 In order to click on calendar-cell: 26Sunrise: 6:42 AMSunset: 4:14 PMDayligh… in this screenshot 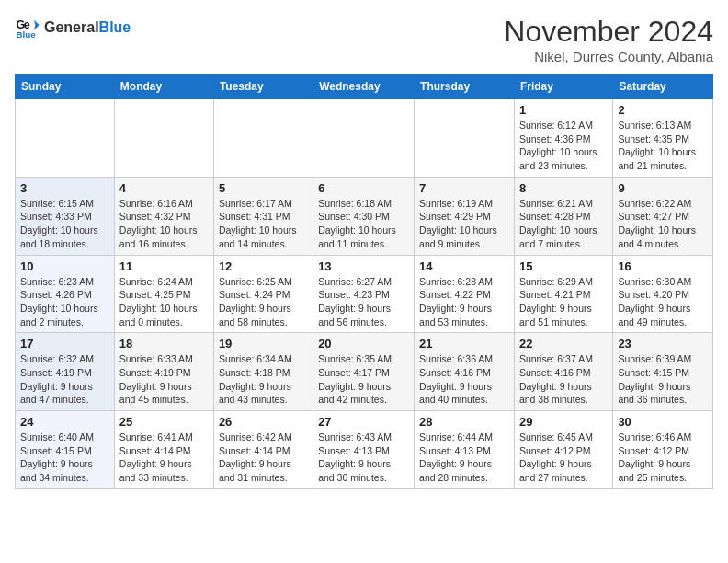, I will do `click(263, 451)`.